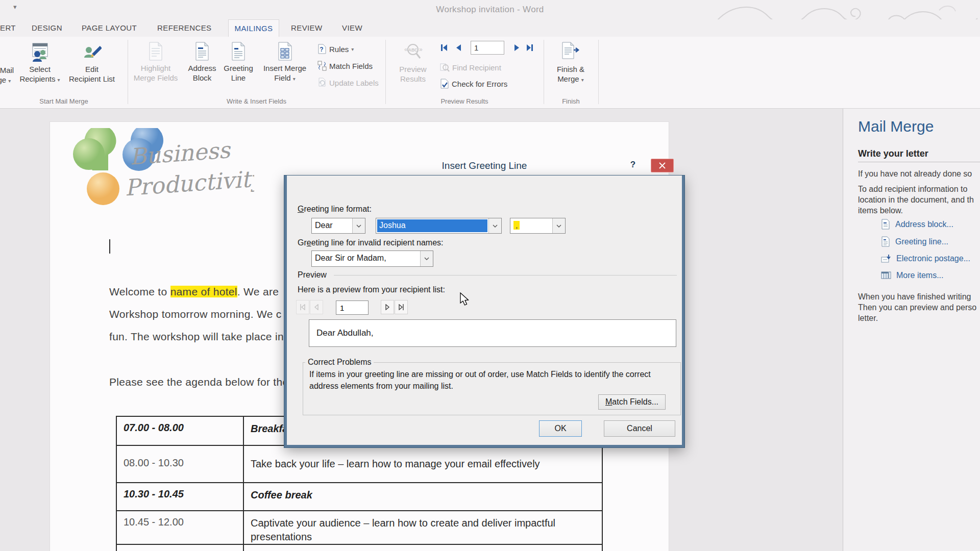 Image resolution: width=980 pixels, height=551 pixels. What do you see at coordinates (445, 84) in the screenshot?
I see `check-for-errors-icon` at bounding box center [445, 84].